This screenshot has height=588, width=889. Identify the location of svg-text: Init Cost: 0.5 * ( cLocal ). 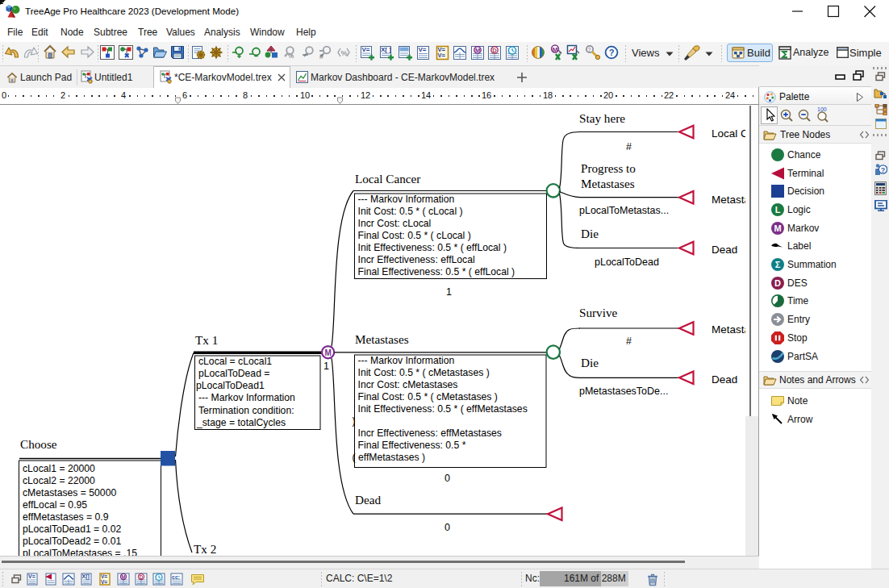
(411, 211).